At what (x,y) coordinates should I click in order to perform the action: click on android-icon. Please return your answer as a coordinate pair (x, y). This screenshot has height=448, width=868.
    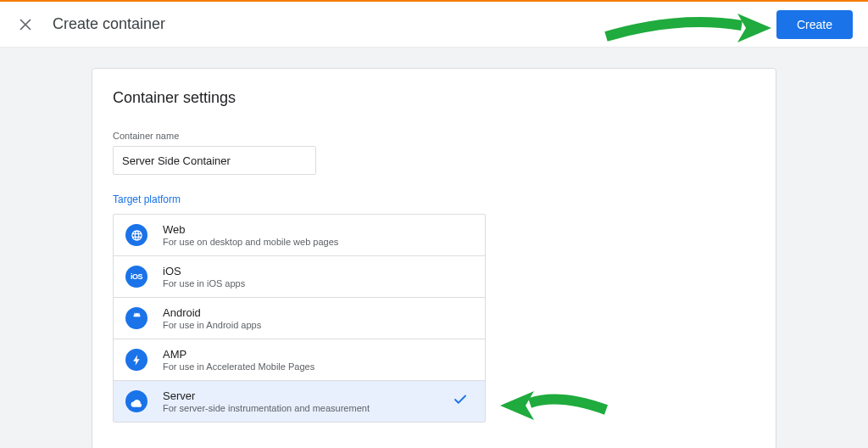
    Looking at the image, I should click on (136, 318).